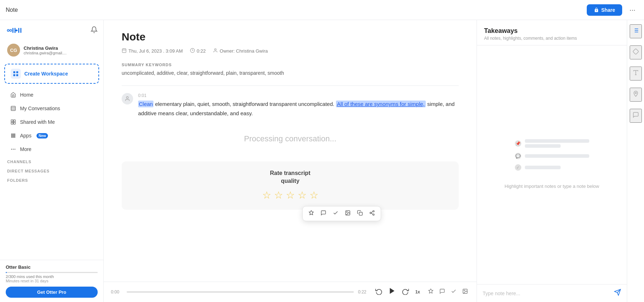 The image size is (644, 302). Describe the element at coordinates (431, 292) in the screenshot. I see `player-pin-button` at that location.